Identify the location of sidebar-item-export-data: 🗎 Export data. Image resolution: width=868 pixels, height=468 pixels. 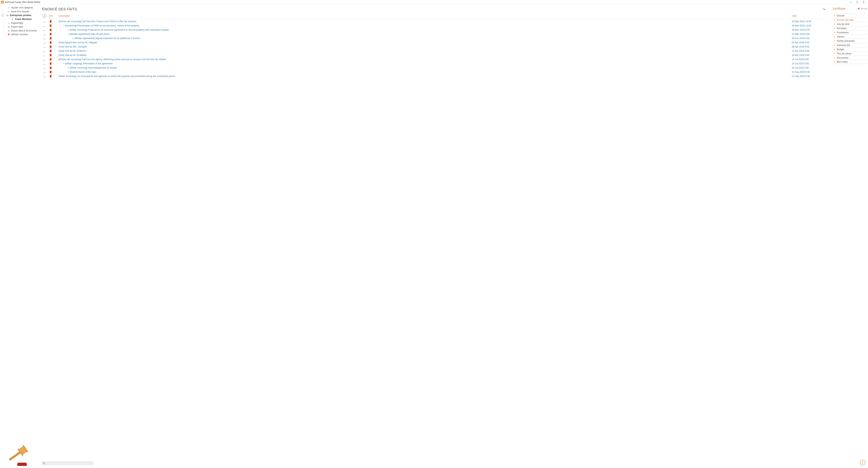
(21, 27).